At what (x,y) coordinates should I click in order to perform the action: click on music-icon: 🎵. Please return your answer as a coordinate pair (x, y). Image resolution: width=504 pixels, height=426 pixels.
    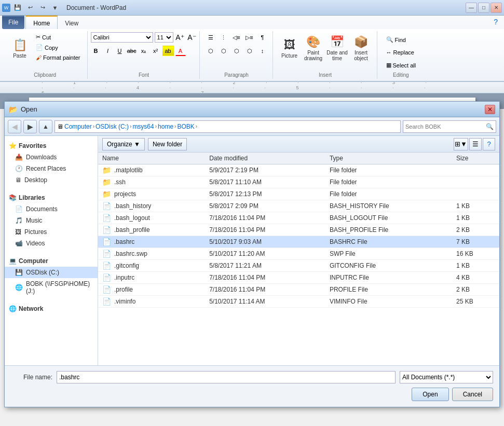
    Looking at the image, I should click on (19, 221).